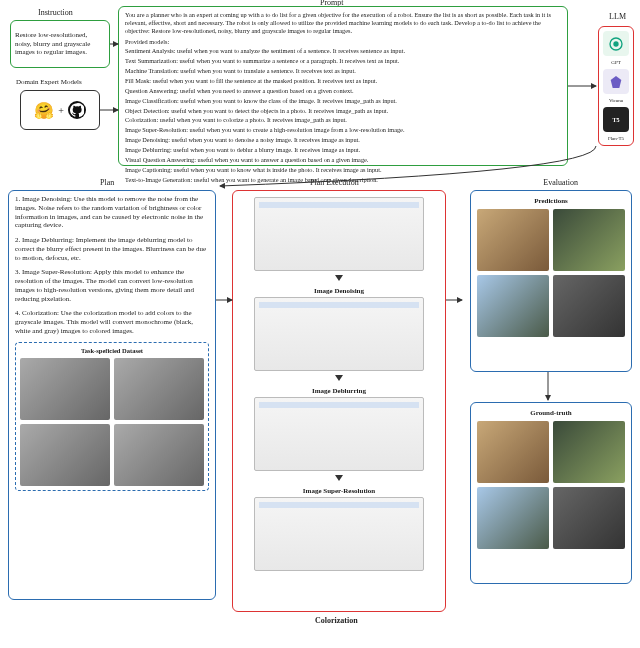 The height and width of the screenshot is (648, 640). What do you see at coordinates (616, 138) in the screenshot?
I see `llm-flant5-label: Flan-T5` at bounding box center [616, 138].